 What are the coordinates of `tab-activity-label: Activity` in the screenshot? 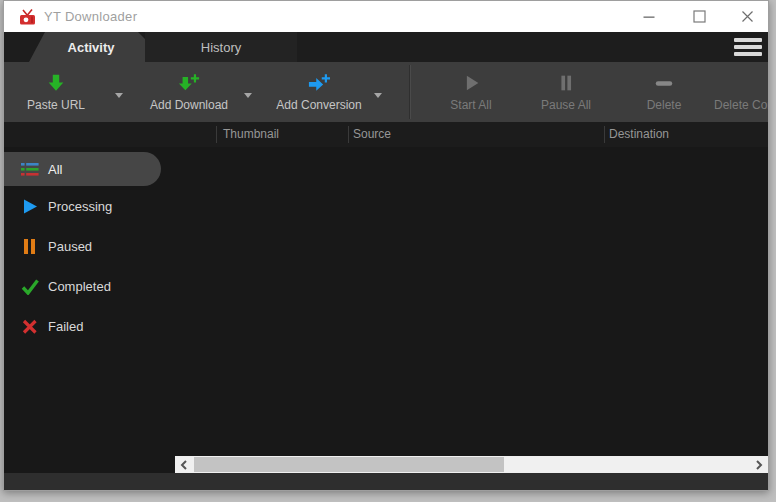 It's located at (88, 48).